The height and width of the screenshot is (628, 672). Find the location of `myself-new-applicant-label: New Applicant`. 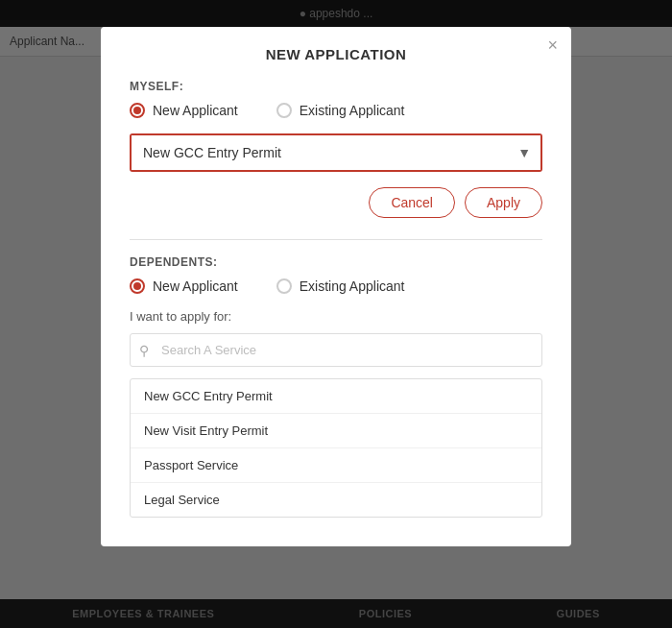

myself-new-applicant-label: New Applicant is located at coordinates (196, 110).